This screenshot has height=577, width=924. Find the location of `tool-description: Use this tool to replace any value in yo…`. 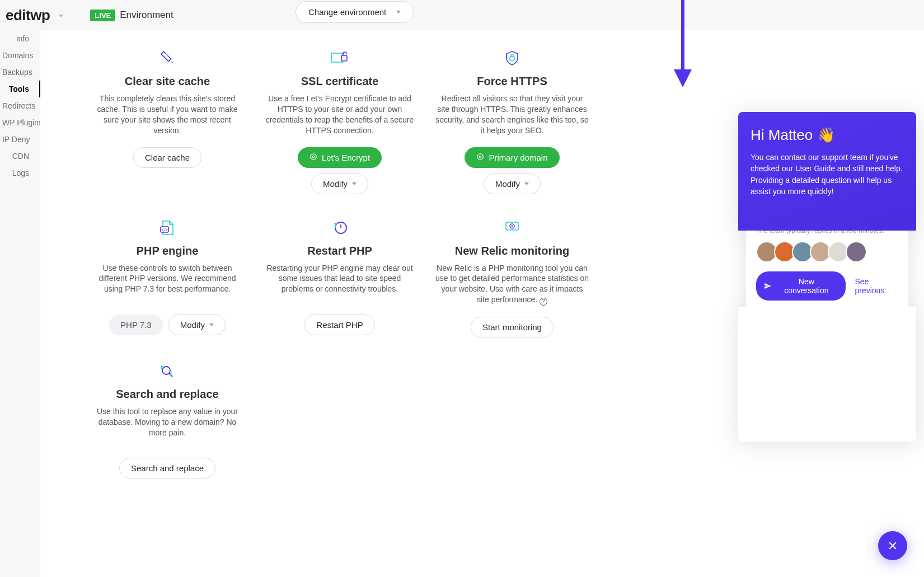

tool-description: Use this tool to replace any value in yo… is located at coordinates (167, 426).